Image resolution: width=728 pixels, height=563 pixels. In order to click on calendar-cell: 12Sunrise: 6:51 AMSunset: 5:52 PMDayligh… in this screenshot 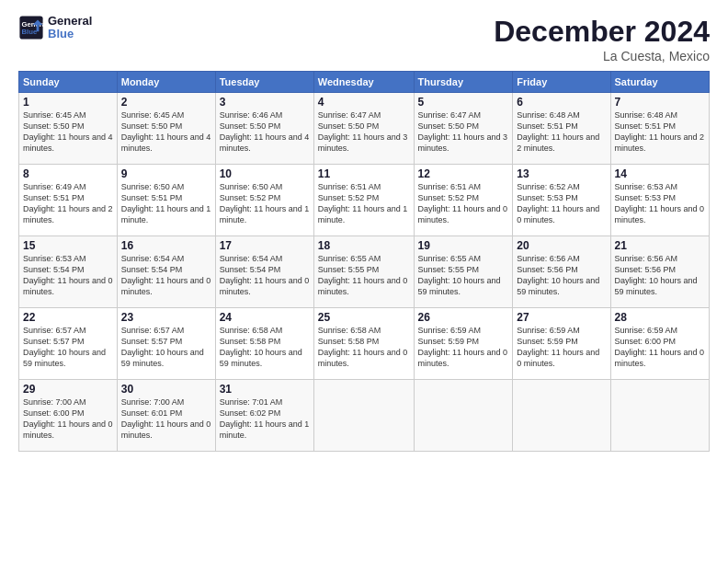, I will do `click(463, 201)`.